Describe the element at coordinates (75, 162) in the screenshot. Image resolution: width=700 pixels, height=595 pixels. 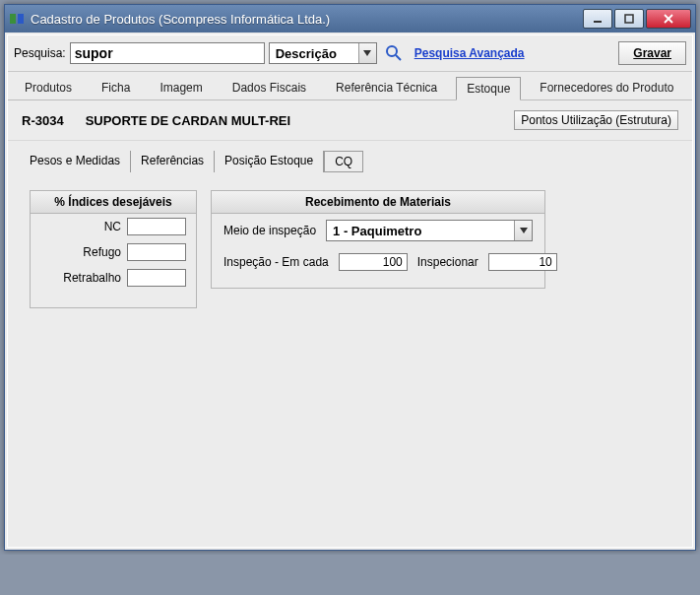
I see `subtab-pesos: Pesos e Medidas` at that location.